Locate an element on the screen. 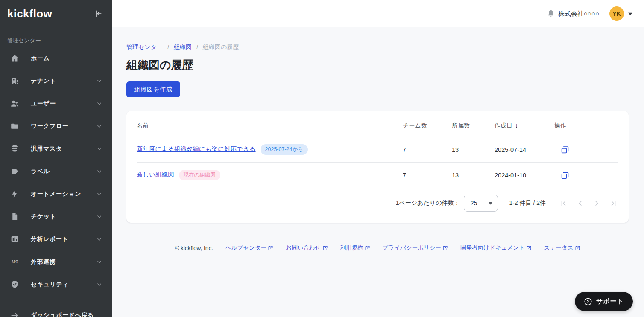 Image resolution: width=644 pixels, height=317 pixels. sidebar-header: kickflow is located at coordinates (56, 14).